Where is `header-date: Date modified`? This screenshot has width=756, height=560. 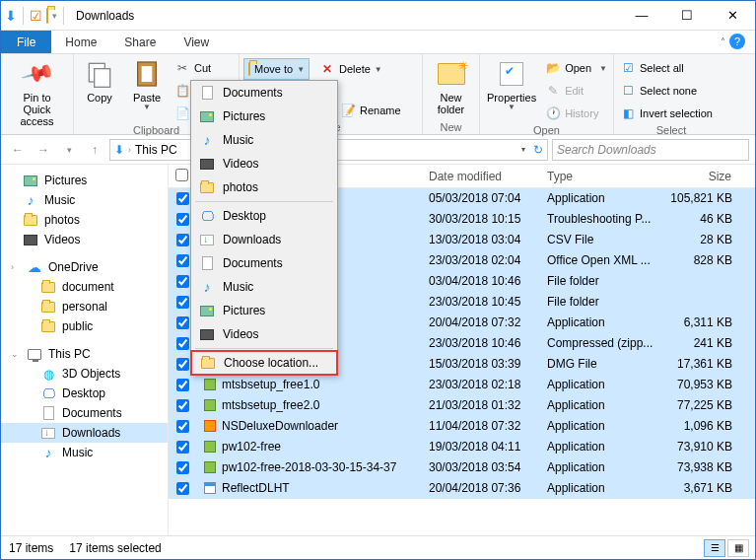
header-date: Date modified is located at coordinates (482, 176).